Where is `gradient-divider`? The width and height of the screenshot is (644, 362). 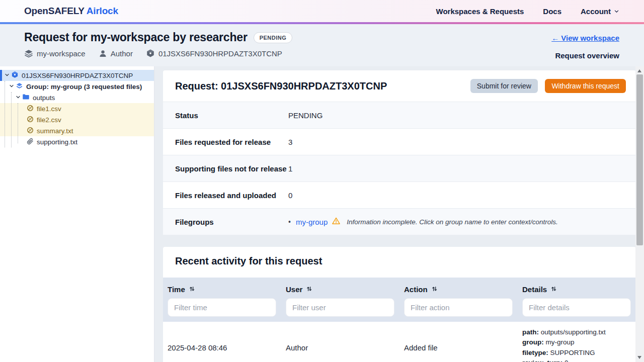 gradient-divider is located at coordinates (322, 23).